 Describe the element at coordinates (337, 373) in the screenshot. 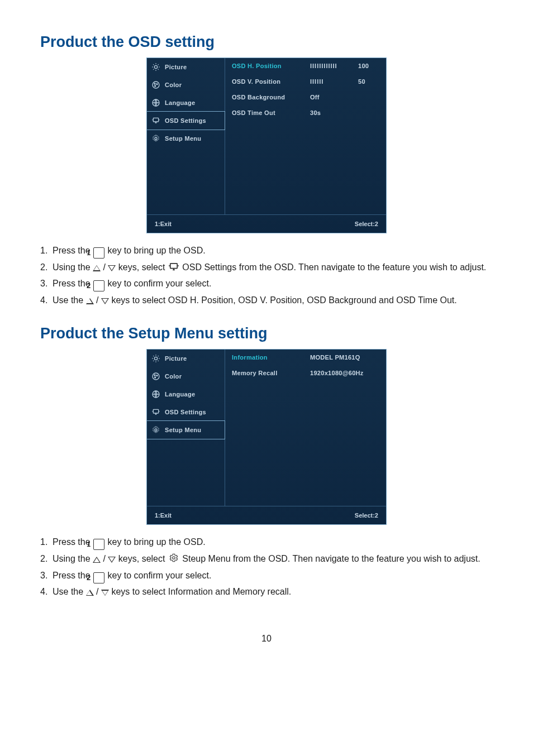

I see `osd-row-value: 1920x1080@60Hz` at that location.